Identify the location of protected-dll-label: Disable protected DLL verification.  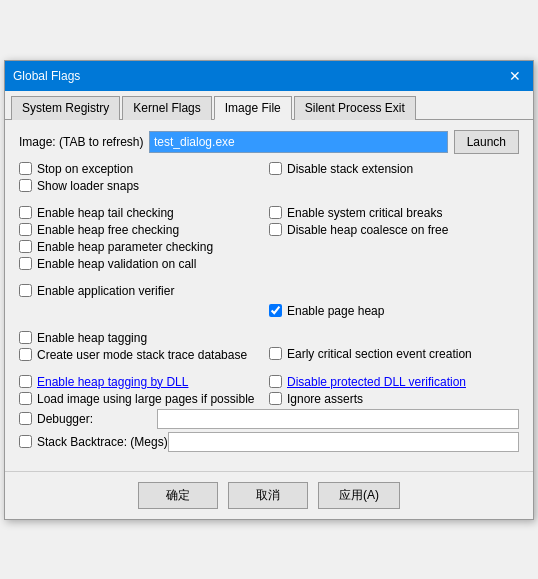
(376, 382).